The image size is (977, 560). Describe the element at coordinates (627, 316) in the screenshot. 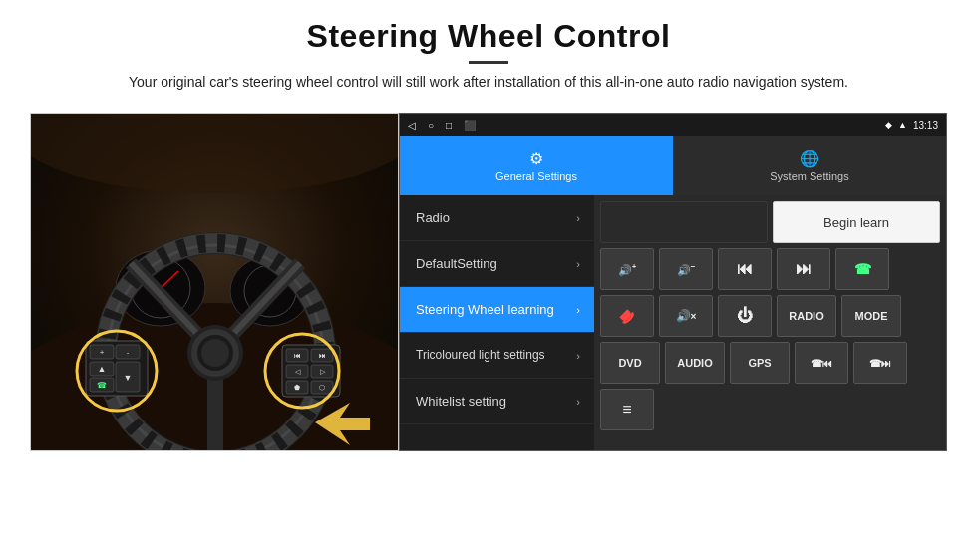

I see `hangup-icon: ☎` at that location.